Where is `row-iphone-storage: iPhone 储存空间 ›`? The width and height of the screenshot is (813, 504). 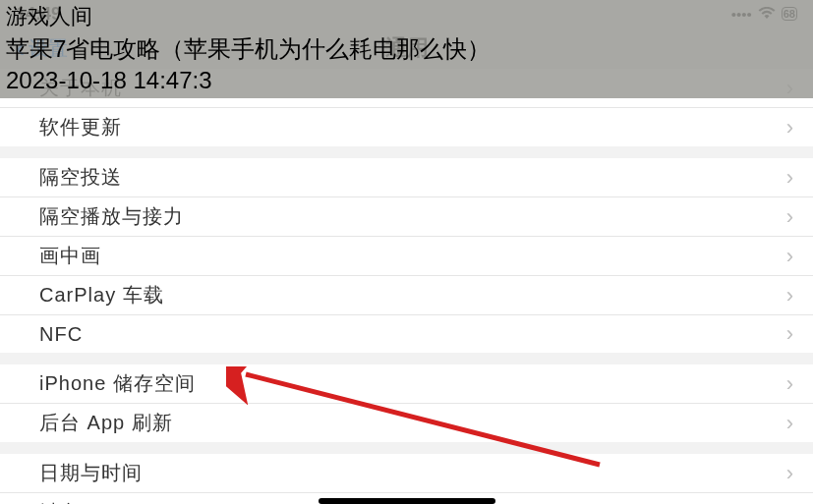
row-iphone-storage: iPhone 储存空间 › is located at coordinates (407, 384).